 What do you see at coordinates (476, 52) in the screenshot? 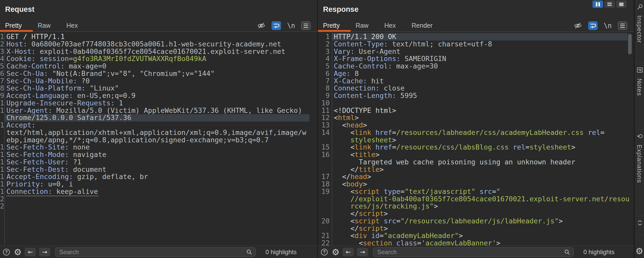
I see `code-line: 3Vary: User-Agent` at bounding box center [476, 52].